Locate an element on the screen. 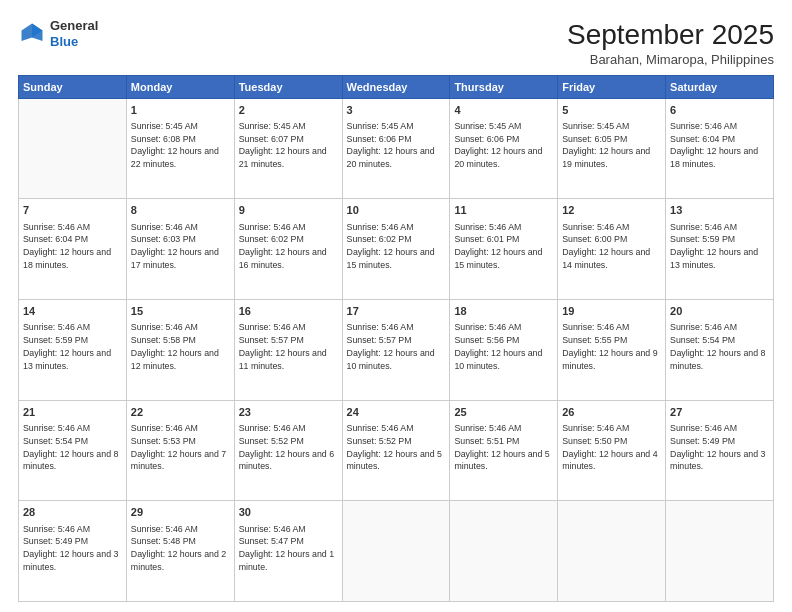  day-number: 13 is located at coordinates (720, 210).